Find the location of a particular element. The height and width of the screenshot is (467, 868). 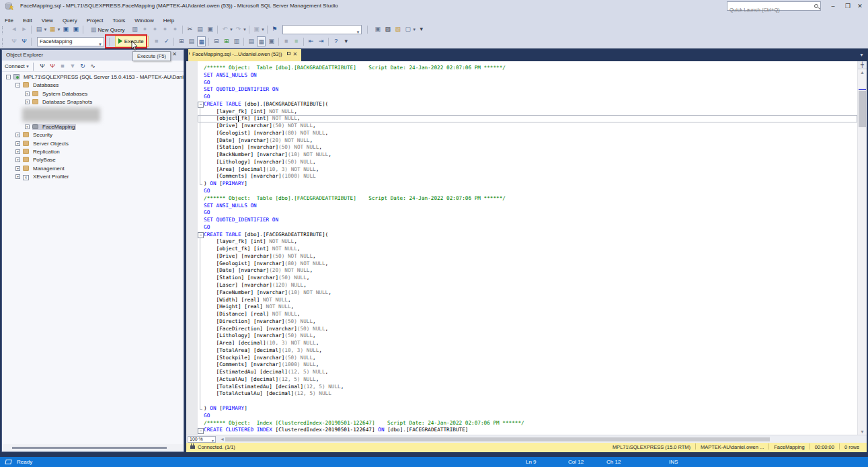

disconnect-icon: Ψ is located at coordinates (52, 66).